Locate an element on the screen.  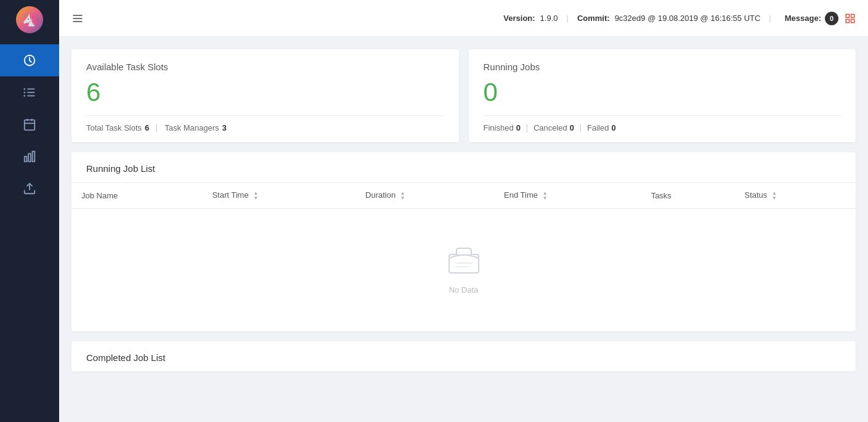
col-tasks: Tasks is located at coordinates (688, 196).